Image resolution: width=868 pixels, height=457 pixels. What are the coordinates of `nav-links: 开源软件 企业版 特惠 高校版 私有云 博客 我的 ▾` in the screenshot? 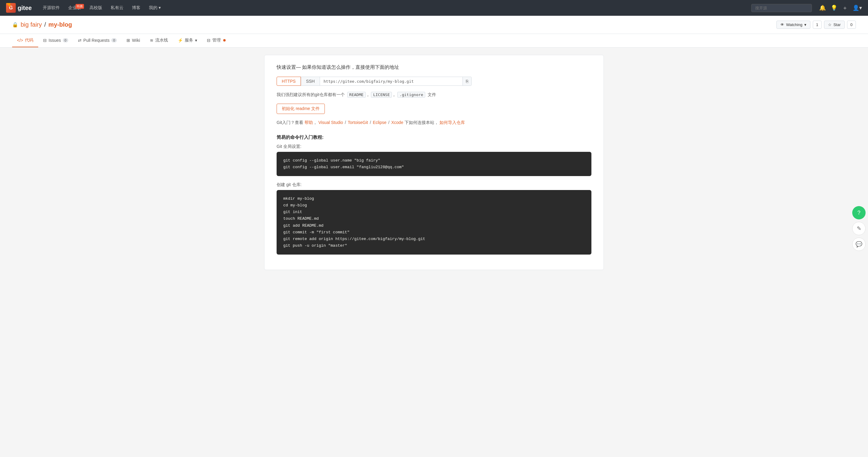 It's located at (392, 8).